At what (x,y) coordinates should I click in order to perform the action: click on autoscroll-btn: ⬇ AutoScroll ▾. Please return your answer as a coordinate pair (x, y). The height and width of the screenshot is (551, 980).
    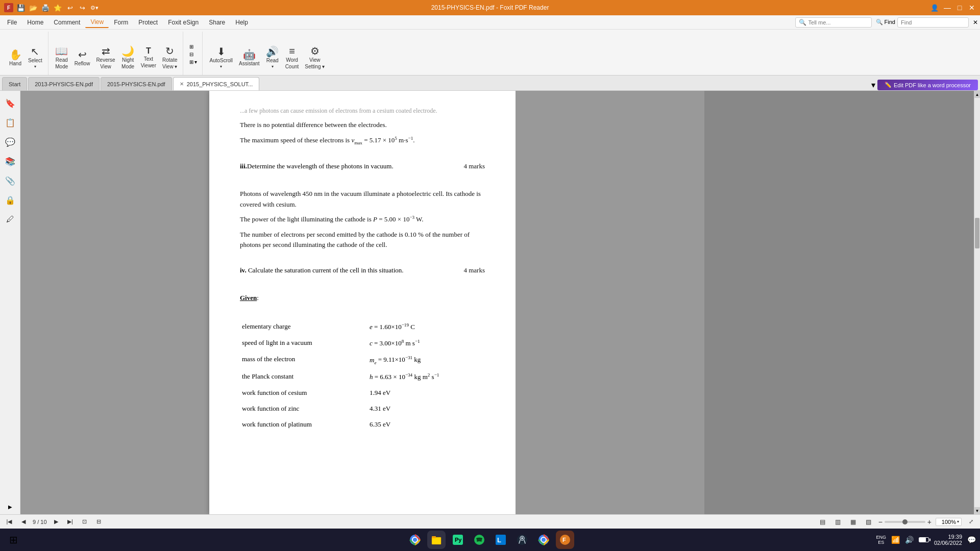
    Looking at the image, I should click on (221, 58).